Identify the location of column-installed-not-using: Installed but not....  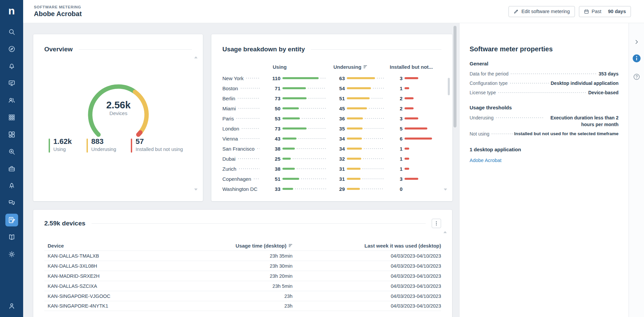
(411, 67).